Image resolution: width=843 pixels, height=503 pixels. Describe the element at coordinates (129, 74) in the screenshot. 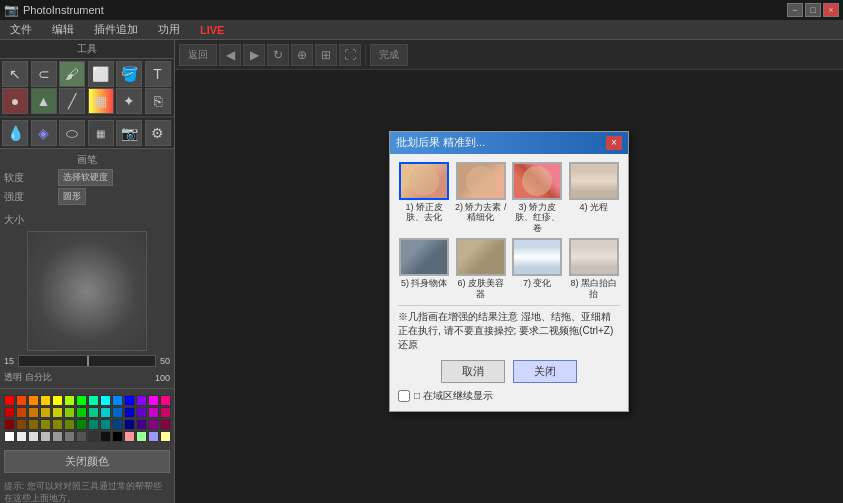

I see `tool-paint: 🪣` at that location.